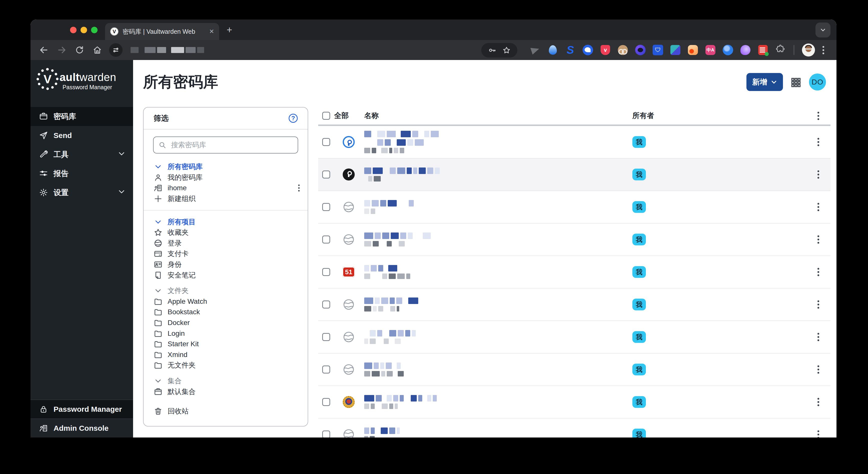 This screenshot has height=474, width=868. Describe the element at coordinates (728, 50) in the screenshot. I see `blue-ring-icon` at that location.